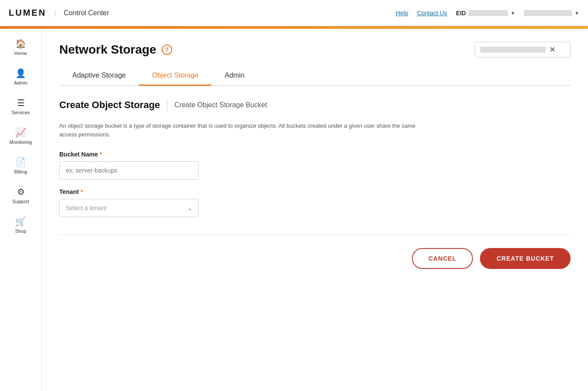  What do you see at coordinates (221, 105) in the screenshot?
I see `breadcrumb: Create Object Storage Bucket` at bounding box center [221, 105].